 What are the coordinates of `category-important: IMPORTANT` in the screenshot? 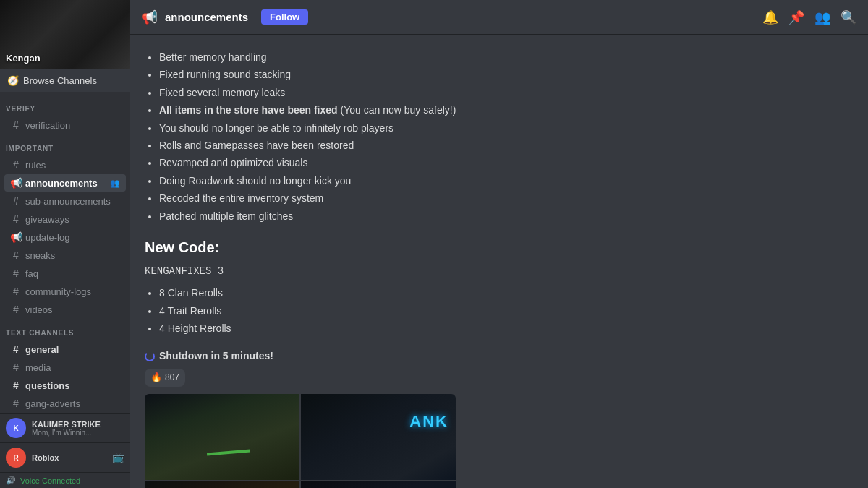 It's located at (65, 145).